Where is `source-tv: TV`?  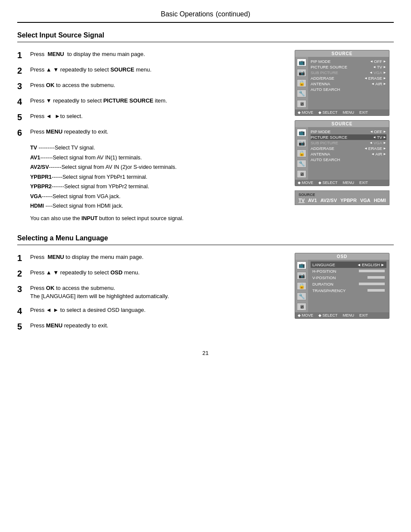 source-tv: TV is located at coordinates (302, 200).